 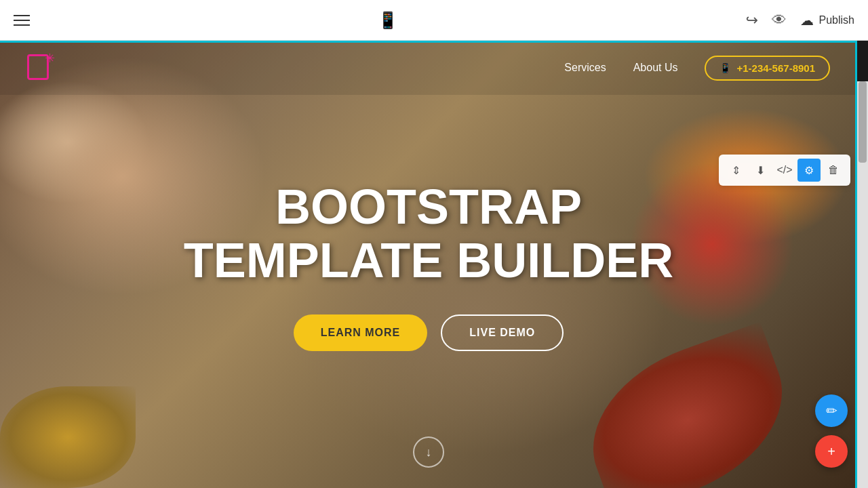 I want to click on nav-link-services: Services, so click(x=585, y=68).